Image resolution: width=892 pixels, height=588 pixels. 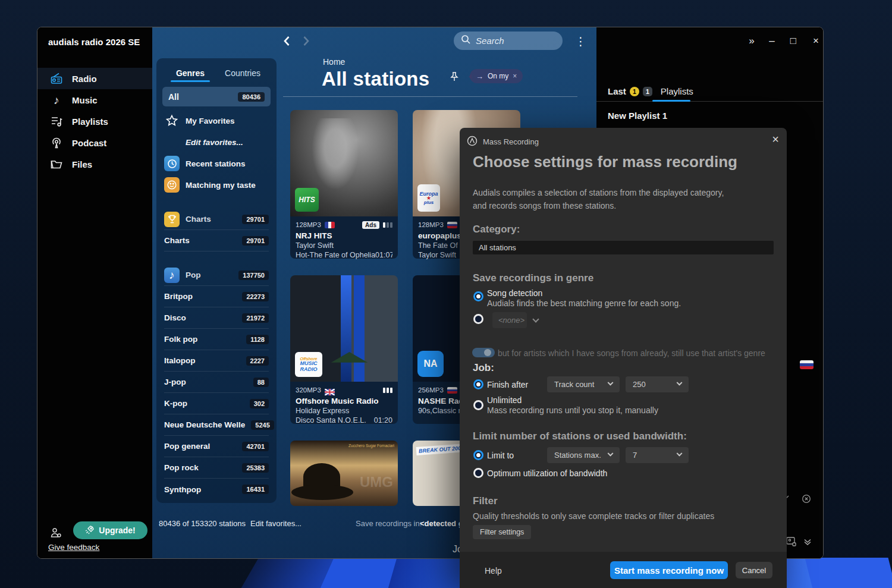 I want to click on finish-mode-dropdown: Track count, so click(x=583, y=384).